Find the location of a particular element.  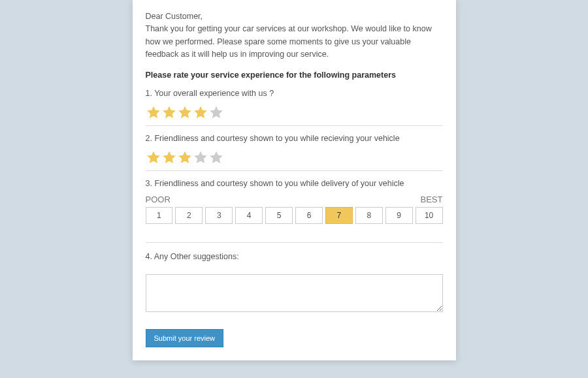

scale-option-5: 5 is located at coordinates (279, 215).